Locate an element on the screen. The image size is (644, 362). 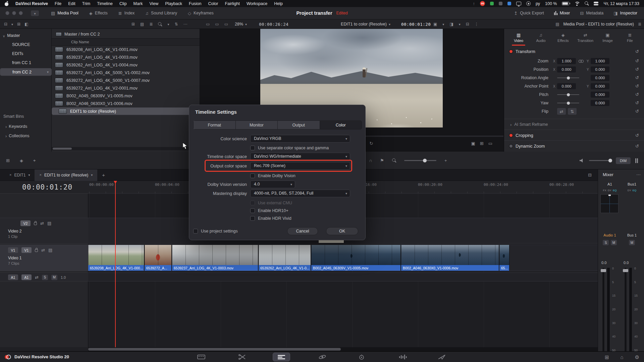
timeline-clip: B002_A045_06309V_V1-0005.mov is located at coordinates (356, 258).